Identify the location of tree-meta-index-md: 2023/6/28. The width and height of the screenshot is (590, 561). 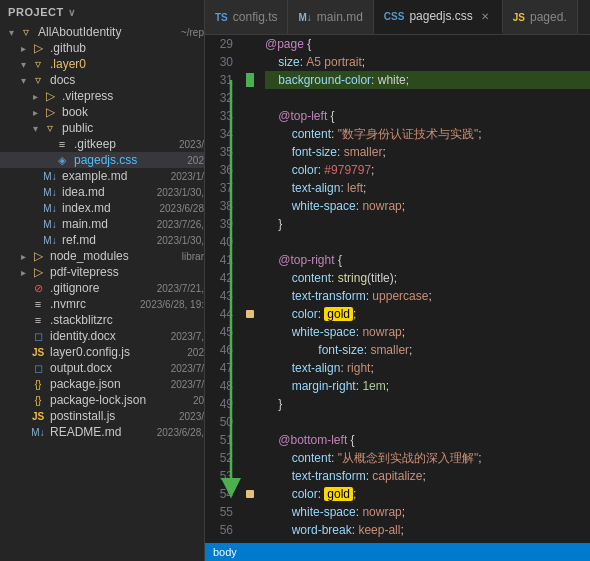
(182, 208).